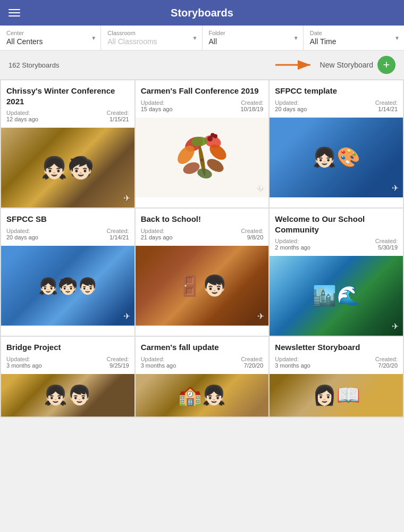 The image size is (404, 532). Describe the element at coordinates (354, 41) in the screenshot. I see `date-filter-value: All Time` at that location.